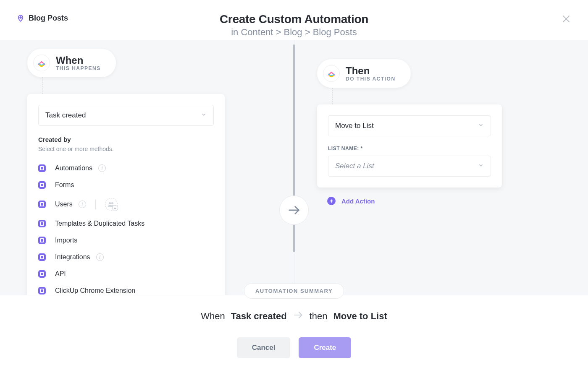 This screenshot has width=588, height=383. Describe the element at coordinates (370, 79) in the screenshot. I see `then-pill-subtitle: DO THIS ACTION` at that location.